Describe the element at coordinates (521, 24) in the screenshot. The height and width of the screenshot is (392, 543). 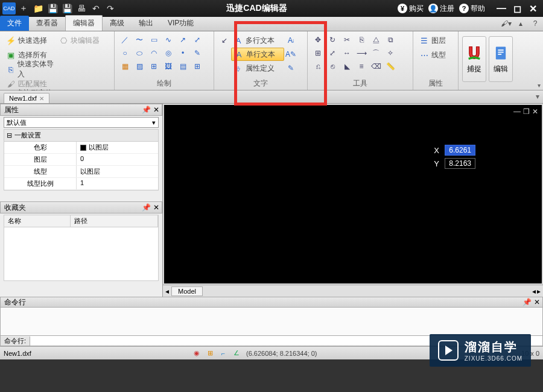
I see `ribbon-expand-icon: ▴` at that location.